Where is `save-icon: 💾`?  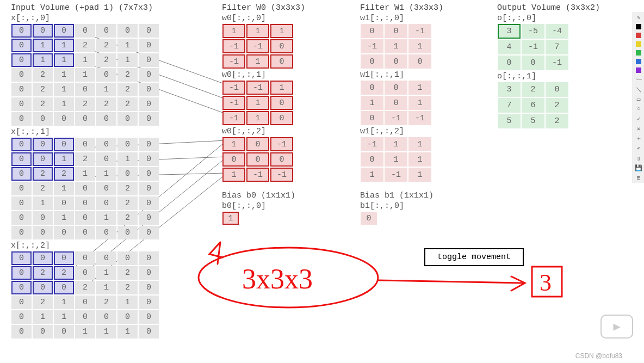
save-icon: 💾 is located at coordinates (639, 168).